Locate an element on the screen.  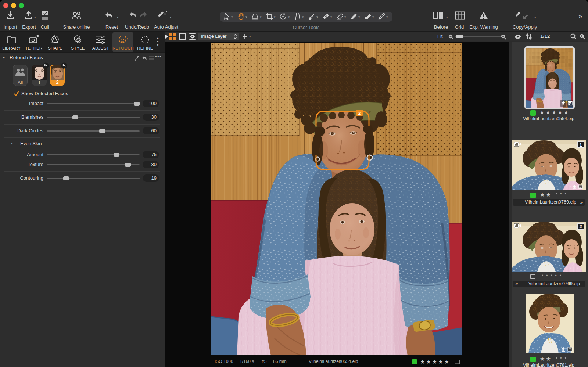
svg-text: 2 is located at coordinates (359, 113).